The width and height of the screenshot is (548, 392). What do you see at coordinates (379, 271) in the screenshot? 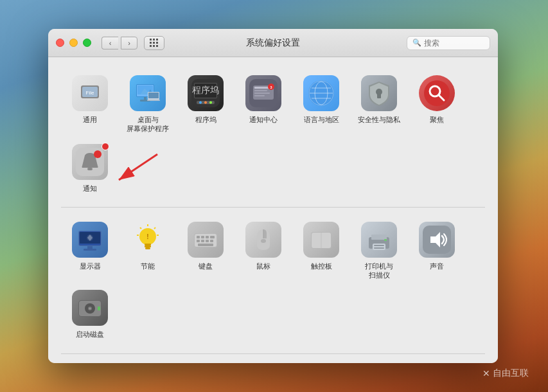
I see `printer-label: 打印机与扫描仪` at bounding box center [379, 271].